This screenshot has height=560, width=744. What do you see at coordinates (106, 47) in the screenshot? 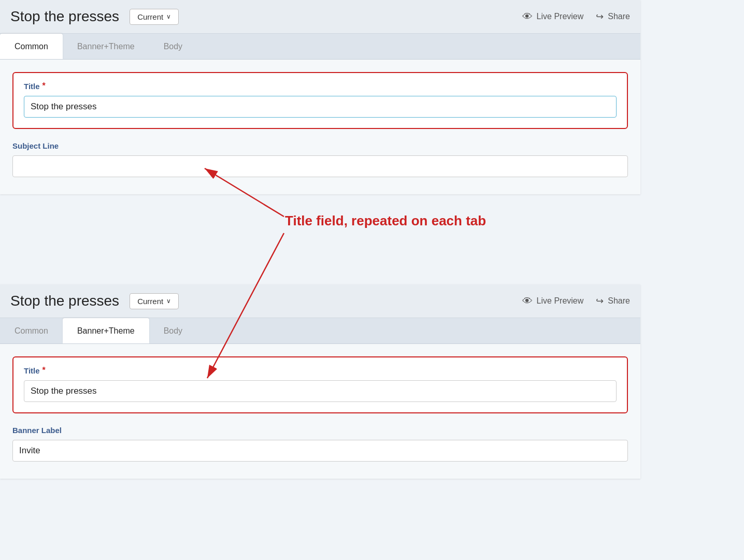
I see `top-tab-banner-theme: Banner+Theme` at bounding box center [106, 47].